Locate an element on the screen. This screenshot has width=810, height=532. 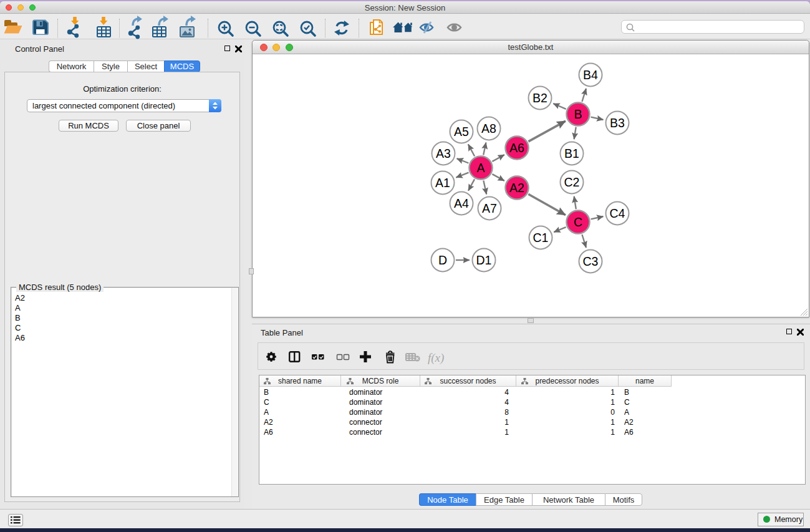
svg-text: A is located at coordinates (480, 168).